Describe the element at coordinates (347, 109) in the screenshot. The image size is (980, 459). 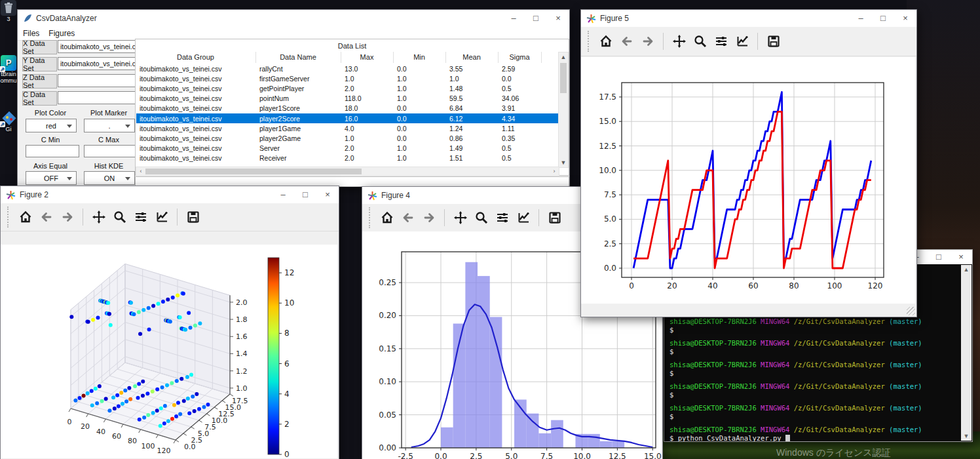
I see `table-row-player1Score: itoubimakoto_vs_teinei.csvplayer1Score18…` at that location.